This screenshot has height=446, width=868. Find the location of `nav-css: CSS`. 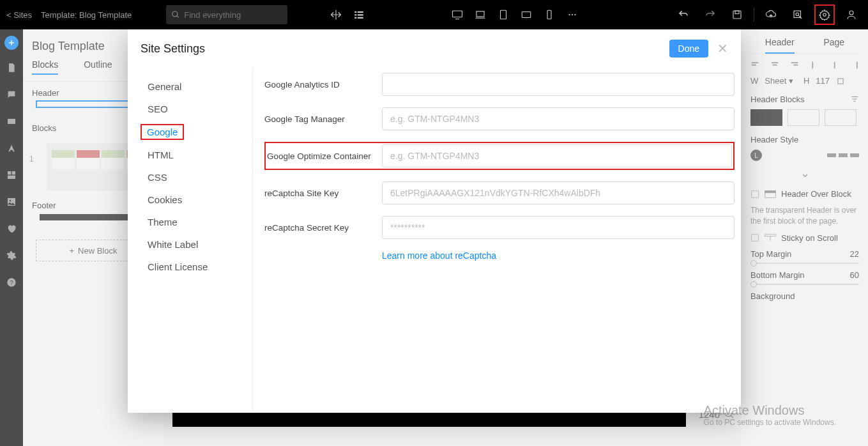

nav-css: CSS is located at coordinates (190, 178).